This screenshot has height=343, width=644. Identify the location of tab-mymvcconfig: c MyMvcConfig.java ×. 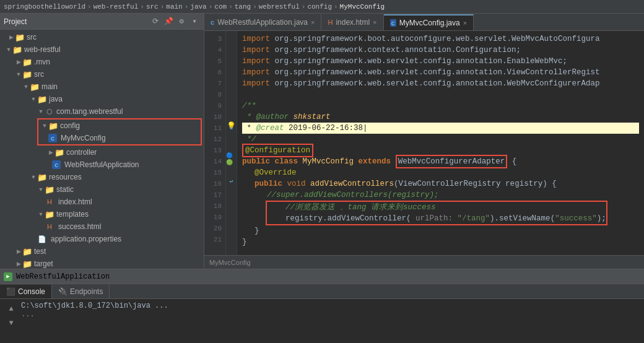
(429, 22).